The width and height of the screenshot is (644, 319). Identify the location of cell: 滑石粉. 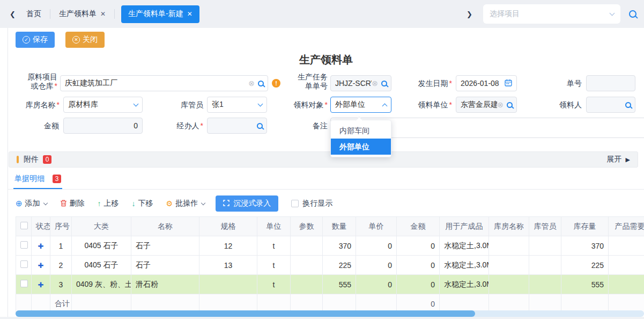
(165, 285).